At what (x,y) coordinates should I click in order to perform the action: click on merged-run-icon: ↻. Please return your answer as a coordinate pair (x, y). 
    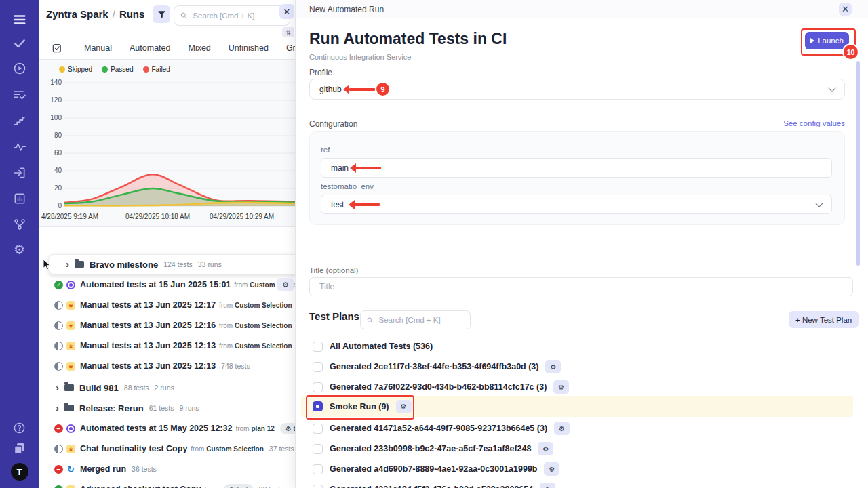
    Looking at the image, I should click on (71, 469).